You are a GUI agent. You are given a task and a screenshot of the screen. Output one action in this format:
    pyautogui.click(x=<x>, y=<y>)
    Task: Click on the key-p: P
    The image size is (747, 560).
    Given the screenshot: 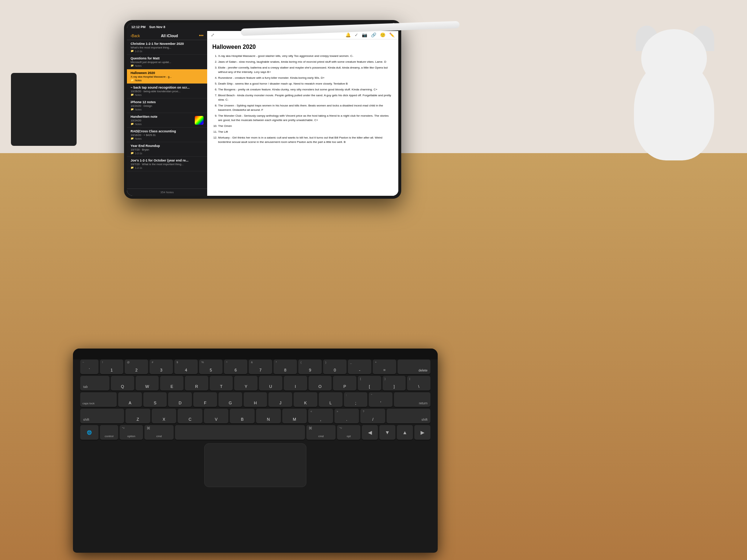 What is the action you would take?
    pyautogui.click(x=345, y=383)
    